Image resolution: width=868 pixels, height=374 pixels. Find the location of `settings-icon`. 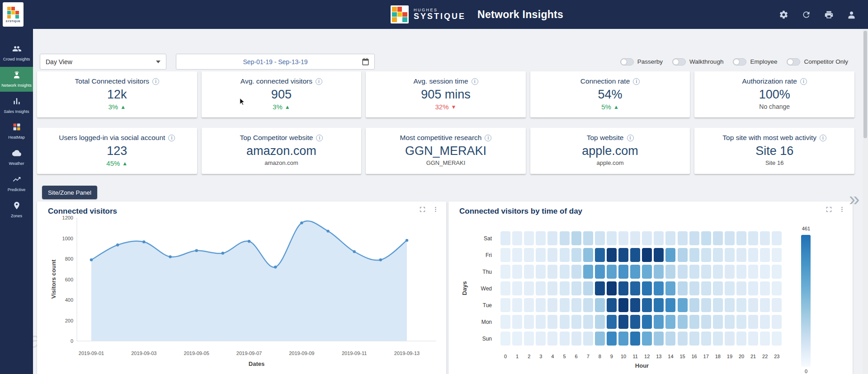

settings-icon is located at coordinates (784, 14).